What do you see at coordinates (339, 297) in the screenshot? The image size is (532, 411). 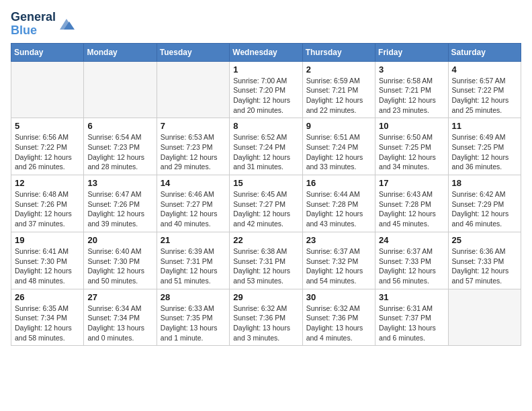 I see `day-number: 30` at bounding box center [339, 297].